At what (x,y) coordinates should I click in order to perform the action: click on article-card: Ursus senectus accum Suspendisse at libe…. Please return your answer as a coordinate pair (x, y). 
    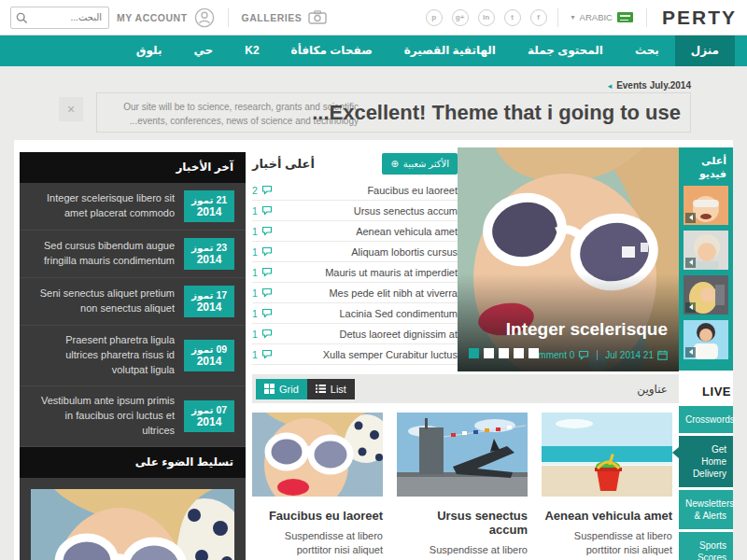
    Looking at the image, I should click on (462, 486).